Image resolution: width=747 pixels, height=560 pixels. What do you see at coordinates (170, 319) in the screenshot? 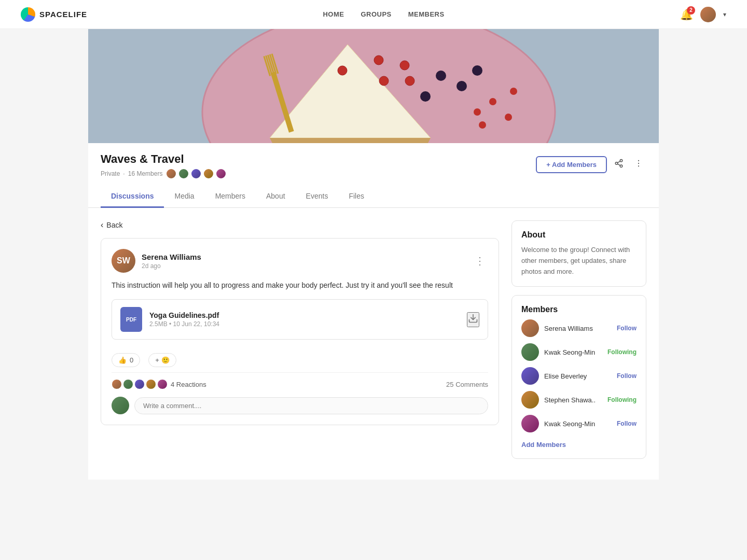
I see `file-left: PDF Yoga Guidelines.pdf 2.5MB • 10 Jun 2…` at bounding box center [170, 319].